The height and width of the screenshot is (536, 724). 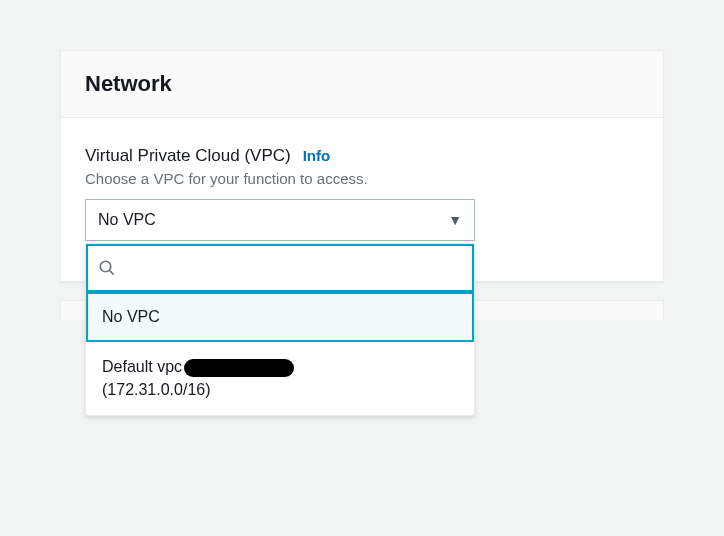 I want to click on vpc-select-trigger: No VPC ▼, so click(x=280, y=220).